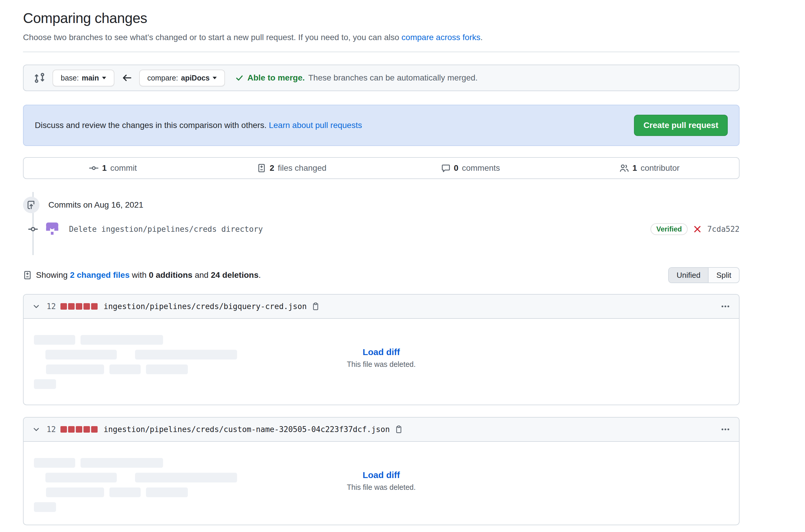  What do you see at coordinates (441, 37) in the screenshot?
I see `compare-across-forks-link: compare across forks` at bounding box center [441, 37].